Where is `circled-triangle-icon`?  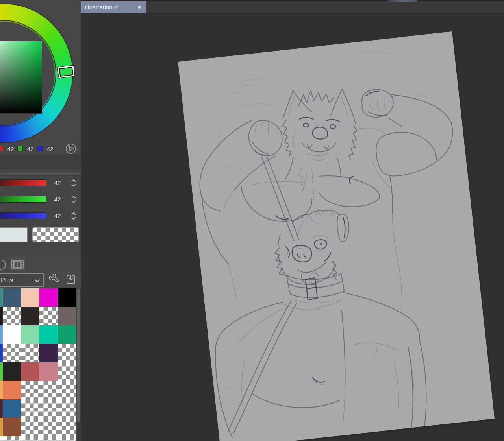
circled-triangle-icon is located at coordinates (71, 149).